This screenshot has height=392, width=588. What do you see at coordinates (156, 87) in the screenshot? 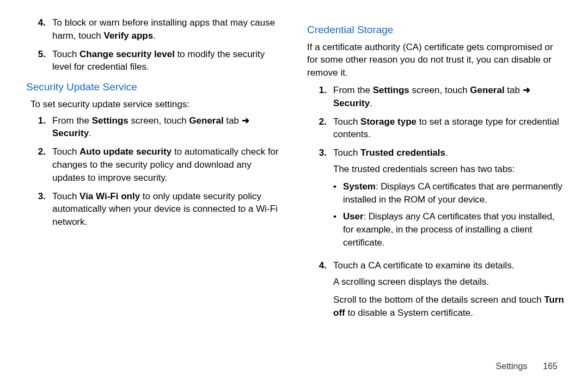
I see `section-heading-left: Security Update Service` at bounding box center [156, 87].